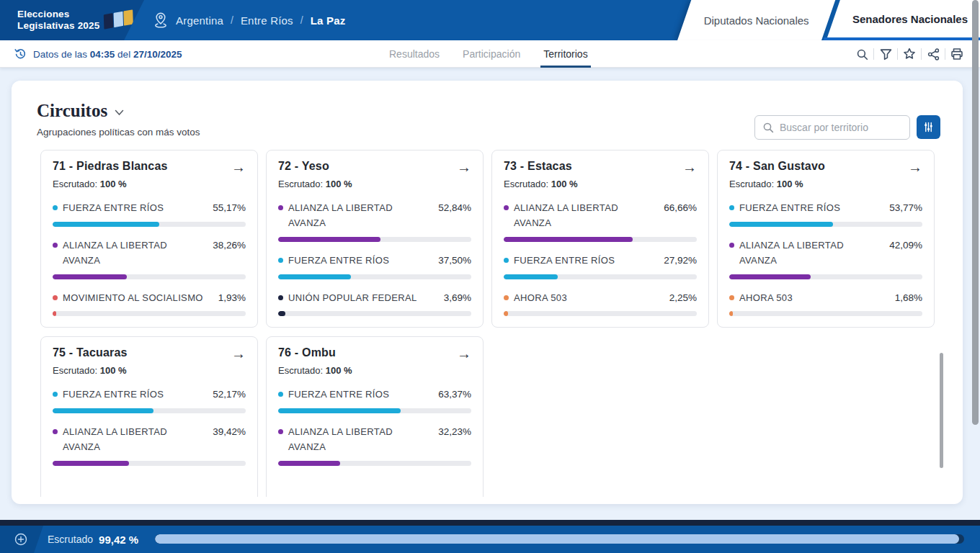 The height and width of the screenshot is (553, 980). Describe the element at coordinates (90, 353) in the screenshot. I see `circuit-card-title: 75 - Tacuaras` at that location.